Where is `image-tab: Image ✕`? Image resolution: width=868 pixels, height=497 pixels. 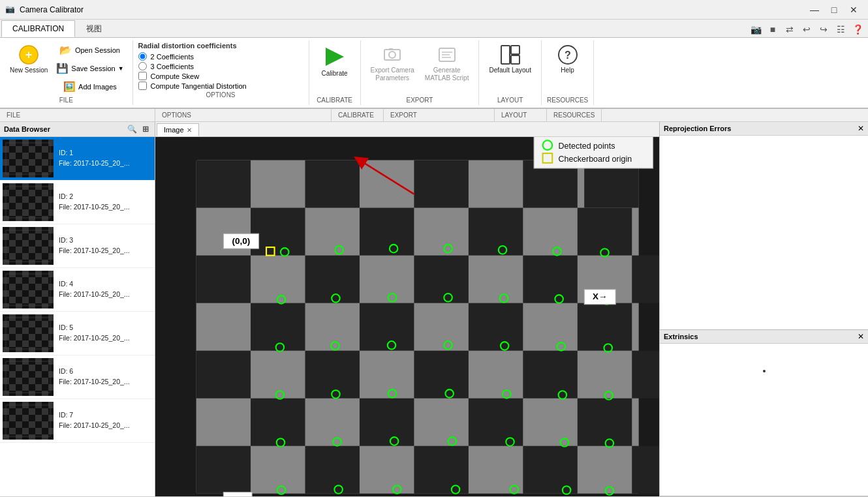
image-tab: Image ✕ is located at coordinates (178, 130).